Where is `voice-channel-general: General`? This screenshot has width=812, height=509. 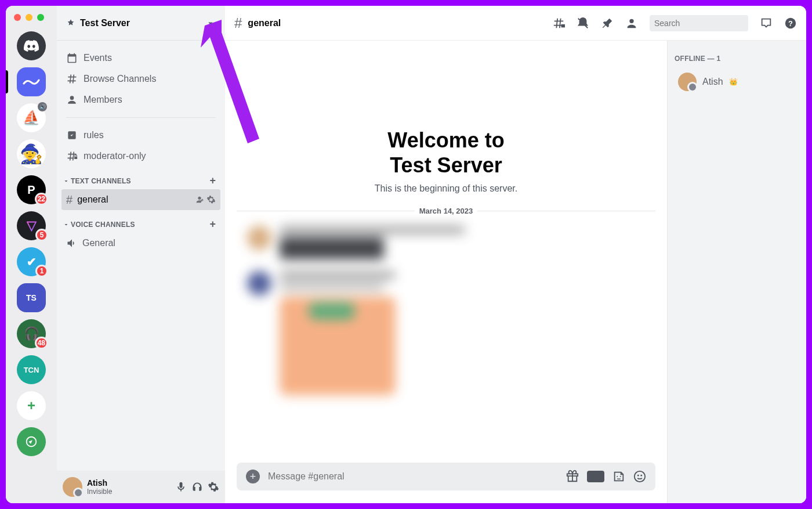 voice-channel-general: General is located at coordinates (141, 243).